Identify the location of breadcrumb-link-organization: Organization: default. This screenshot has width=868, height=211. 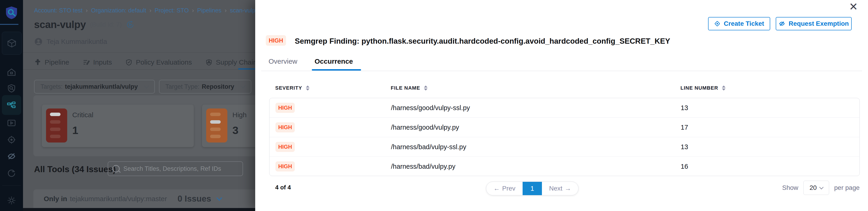
(119, 10).